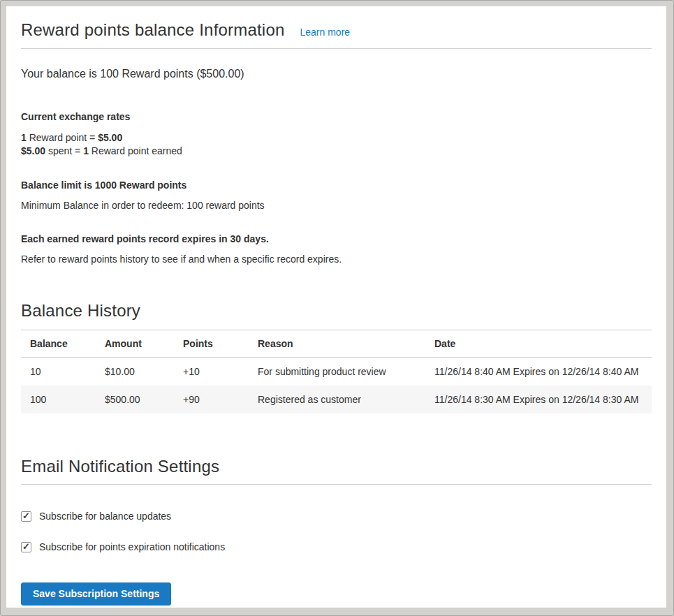 This screenshot has width=674, height=616. Describe the element at coordinates (337, 185) in the screenshot. I see `balance-limit-note: Balance limit is 1000 Reward points` at that location.